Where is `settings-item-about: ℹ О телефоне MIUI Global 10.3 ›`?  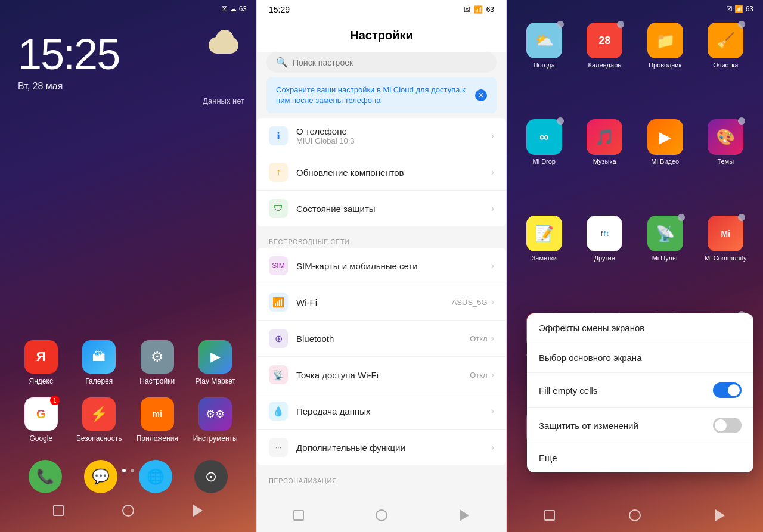
settings-item-about: ℹ О телефоне MIUI Global 10.3 › is located at coordinates (382, 136).